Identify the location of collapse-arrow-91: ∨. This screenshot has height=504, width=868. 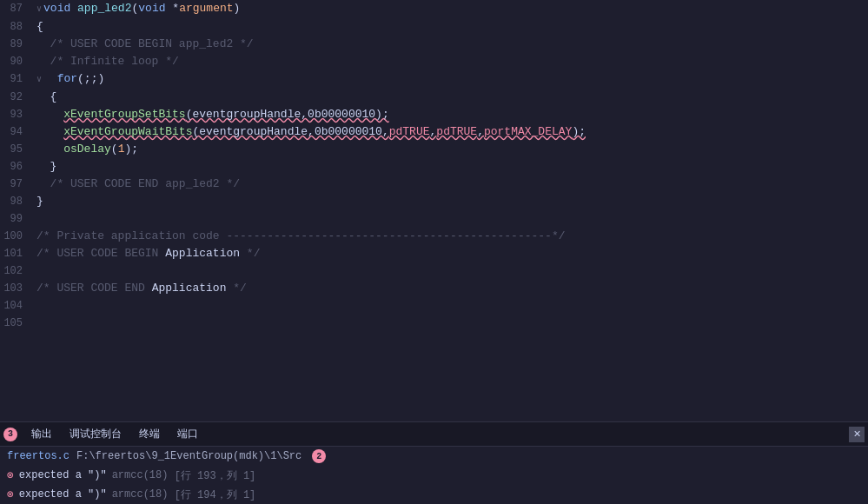
(39, 80).